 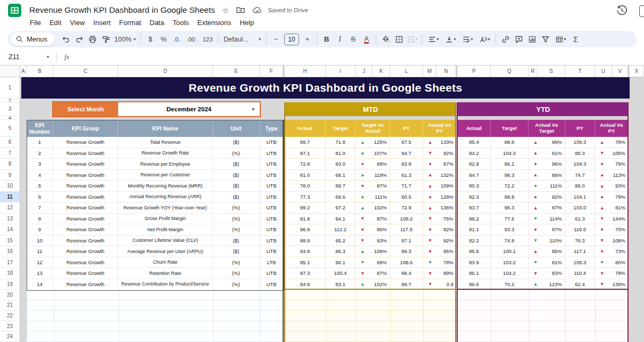 I want to click on left-table-header-cell: Unit, so click(x=236, y=128).